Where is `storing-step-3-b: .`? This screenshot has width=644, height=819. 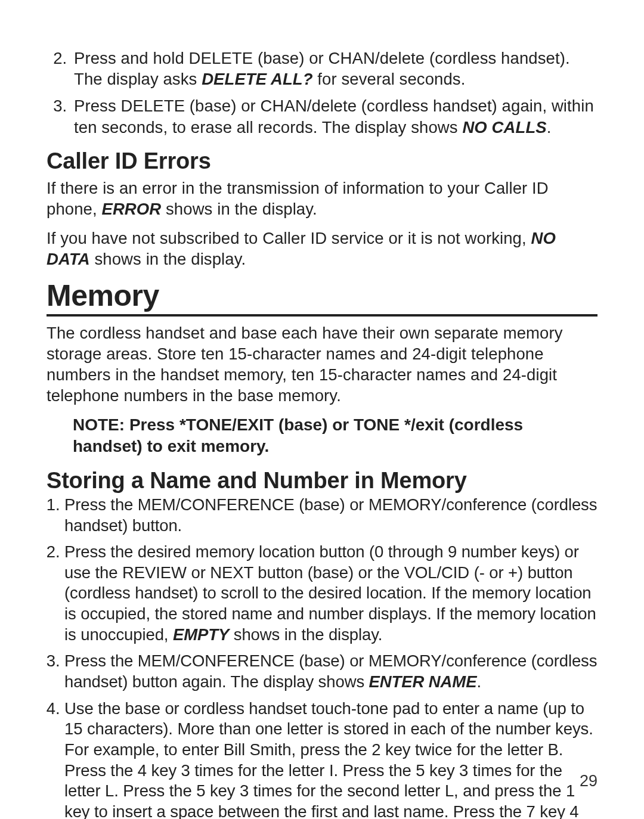 storing-step-3-b: . is located at coordinates (479, 682).